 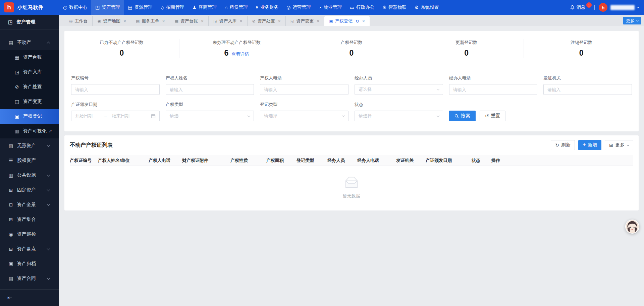 What do you see at coordinates (89, 116) in the screenshot?
I see `start-date-placeholder: 开始日期` at bounding box center [89, 116].